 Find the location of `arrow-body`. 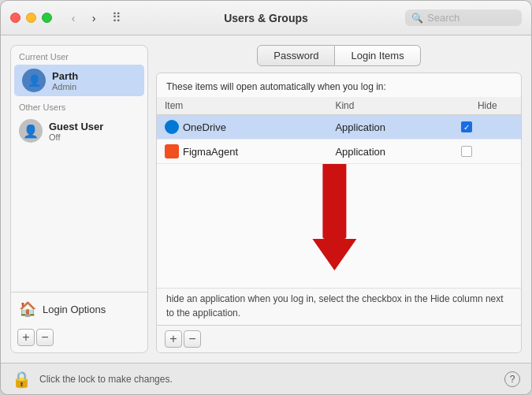

arrow-body is located at coordinates (334, 202).